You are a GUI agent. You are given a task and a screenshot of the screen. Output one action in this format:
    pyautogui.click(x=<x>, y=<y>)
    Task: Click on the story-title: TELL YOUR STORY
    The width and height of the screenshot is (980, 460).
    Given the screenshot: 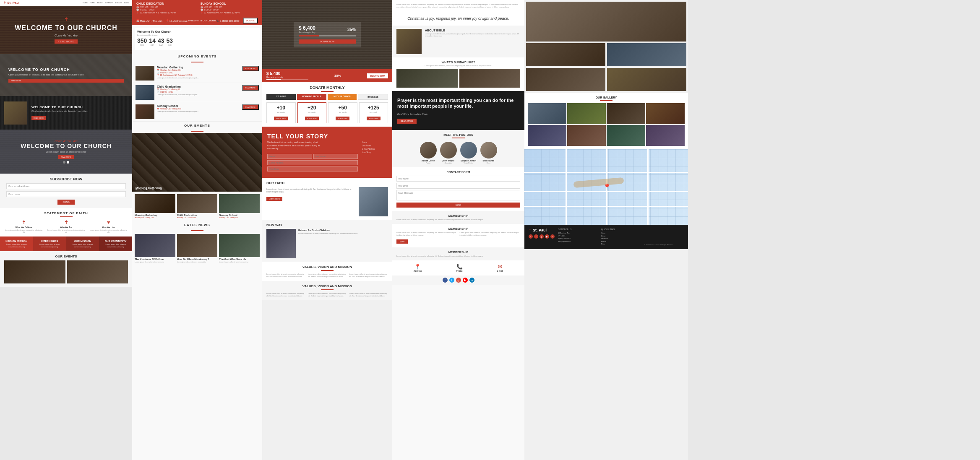 What is the action you would take?
    pyautogui.click(x=313, y=136)
    